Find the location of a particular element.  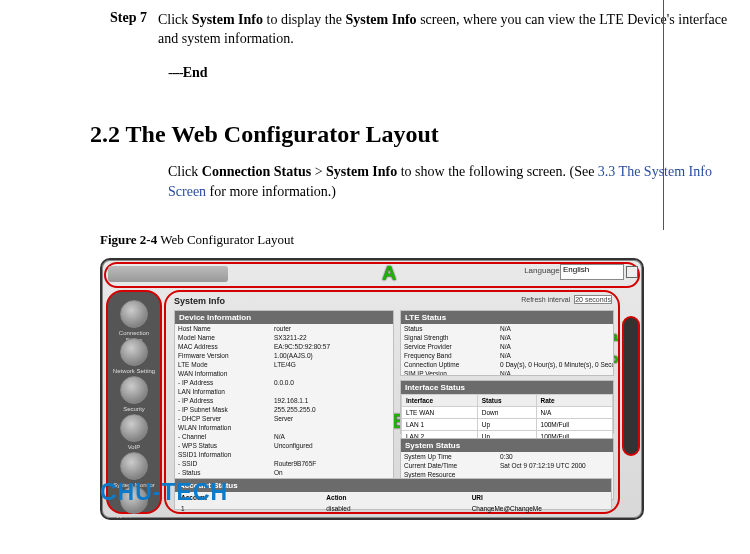

info-row: LTE ModeLTE/4G is located at coordinates (284, 364).